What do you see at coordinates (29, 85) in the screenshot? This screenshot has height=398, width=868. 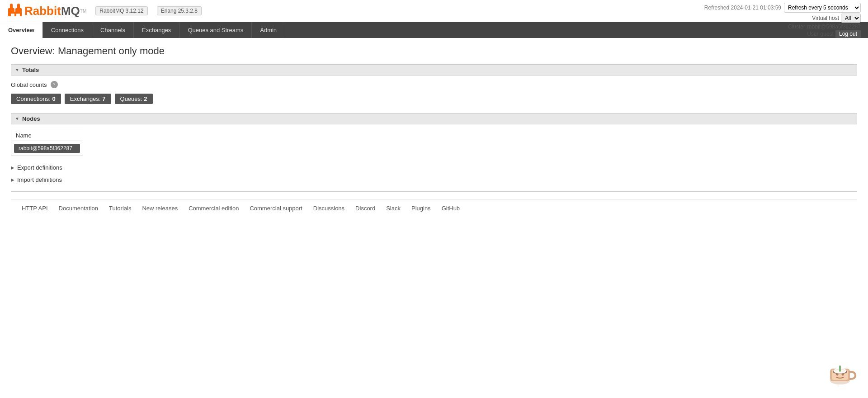 I see `global-counts-label: Global counts` at bounding box center [29, 85].